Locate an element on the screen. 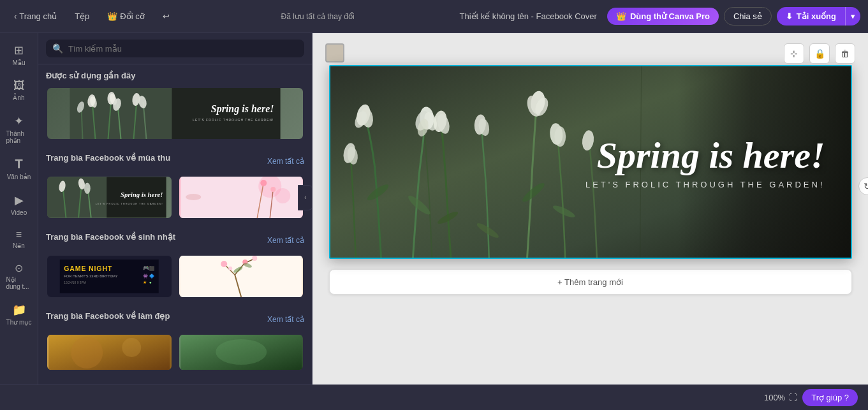 This screenshot has height=410, width=868. birthday-section-title: Trang bìa Facebook về sinh nhật is located at coordinates (111, 237).